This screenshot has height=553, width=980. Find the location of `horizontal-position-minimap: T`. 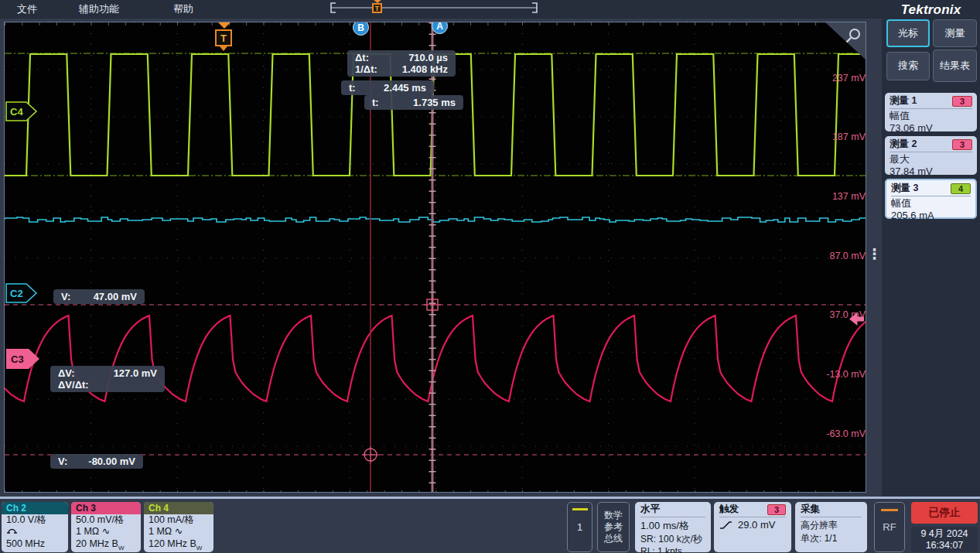

horizontal-position-minimap: T is located at coordinates (434, 8).